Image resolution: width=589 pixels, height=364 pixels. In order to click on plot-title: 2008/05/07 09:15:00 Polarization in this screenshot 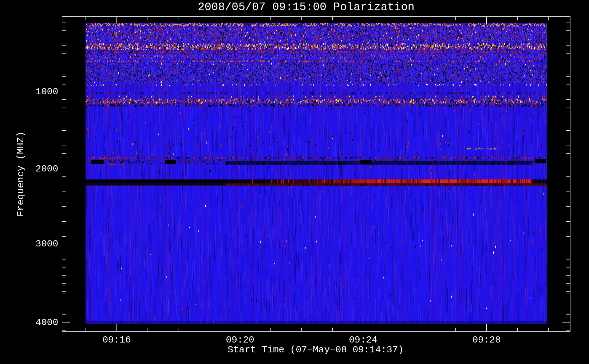, I will do `click(306, 7)`.